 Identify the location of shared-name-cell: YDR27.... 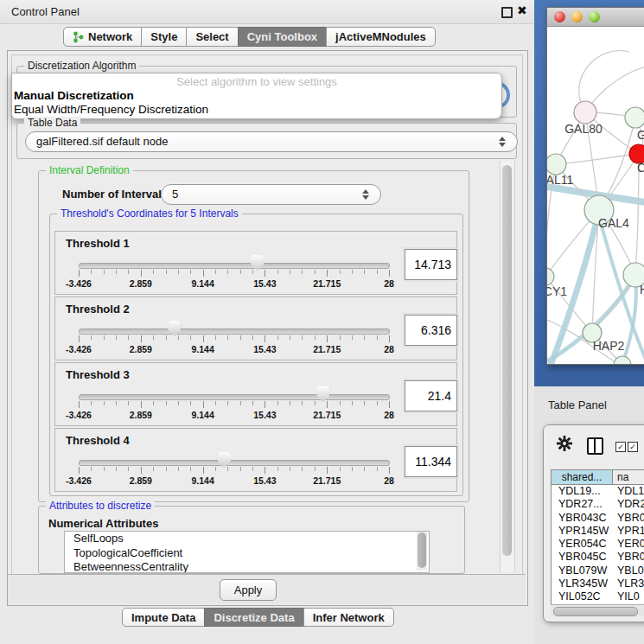
(582, 505).